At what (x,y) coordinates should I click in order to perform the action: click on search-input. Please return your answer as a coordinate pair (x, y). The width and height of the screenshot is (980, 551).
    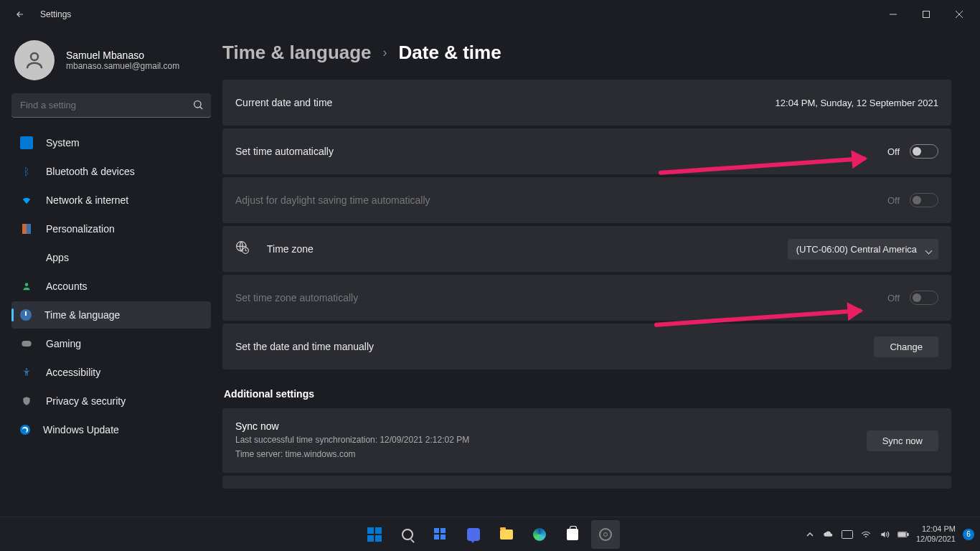
    Looking at the image, I should click on (111, 105).